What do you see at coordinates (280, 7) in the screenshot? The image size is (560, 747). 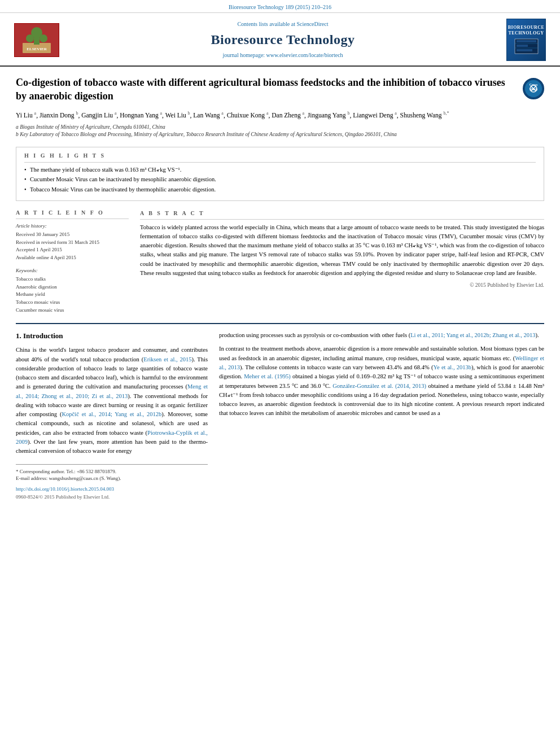 I see `journal-citation: Bioresource Technology 189 (2015) 210–21…` at bounding box center [280, 7].